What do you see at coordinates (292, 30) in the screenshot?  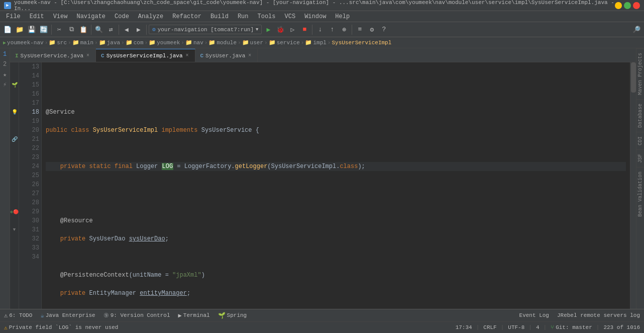 I see `tb-run-with-coverage: ▷` at bounding box center [292, 30].